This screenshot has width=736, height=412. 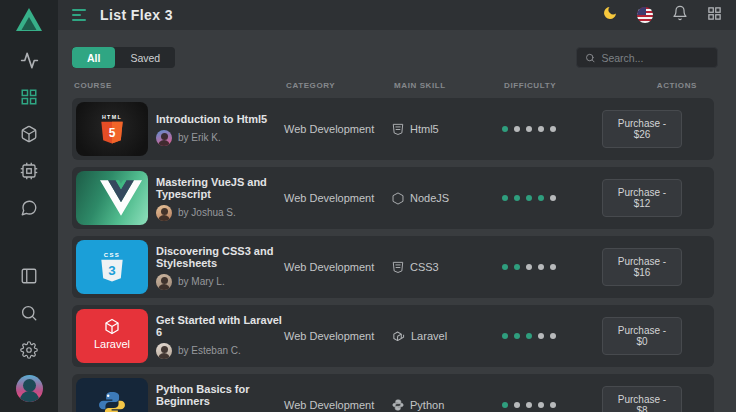 I want to click on filter-tabs: All Saved, so click(x=124, y=58).